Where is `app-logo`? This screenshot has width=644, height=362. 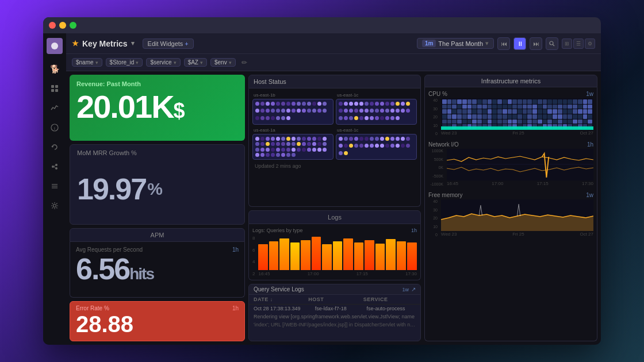 app-logo is located at coordinates (55, 46).